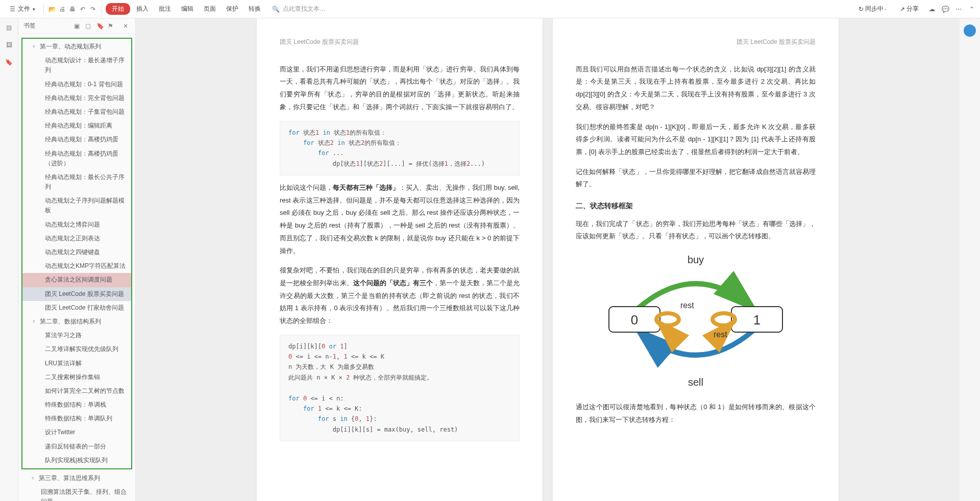 The image size is (980, 501). Describe the element at coordinates (77, 206) in the screenshot. I see `bookmark-item: 动态规划之子序列问题解题模板` at that location.